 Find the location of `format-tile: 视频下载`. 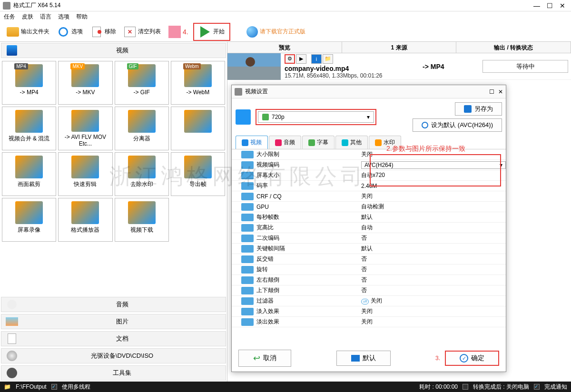

format-tile: 视频下载 is located at coordinates (142, 220).